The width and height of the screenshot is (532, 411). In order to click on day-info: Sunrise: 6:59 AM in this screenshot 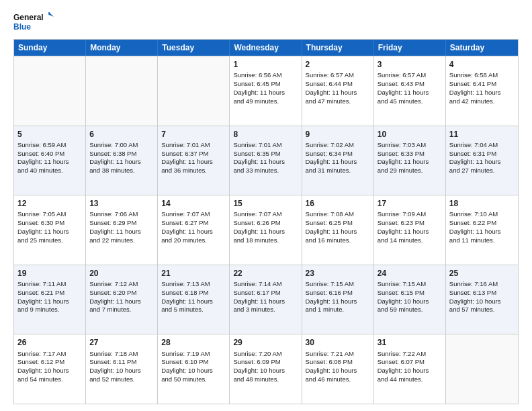, I will do `click(42, 145)`.